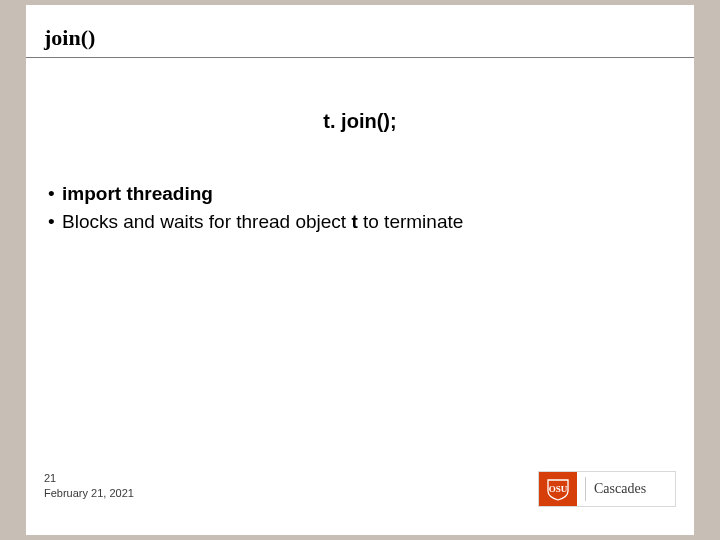  Describe the element at coordinates (586, 489) in the screenshot. I see `logo-divider` at that location.